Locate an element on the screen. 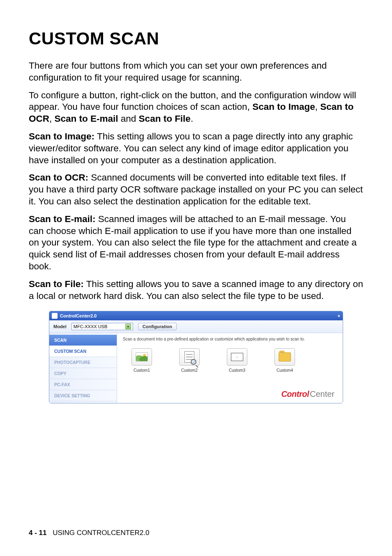 This screenshot has height=556, width=392. custom1-label: Custom1 is located at coordinates (142, 370).